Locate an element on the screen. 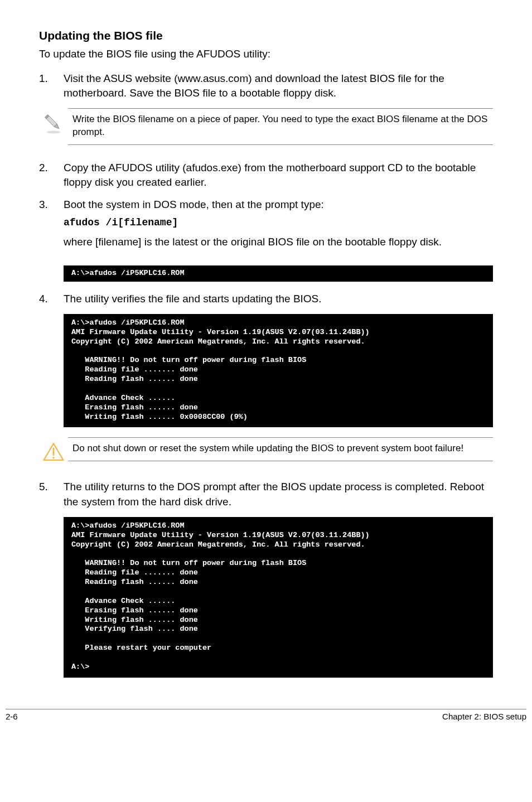  page-number: 2-6 is located at coordinates (12, 716).